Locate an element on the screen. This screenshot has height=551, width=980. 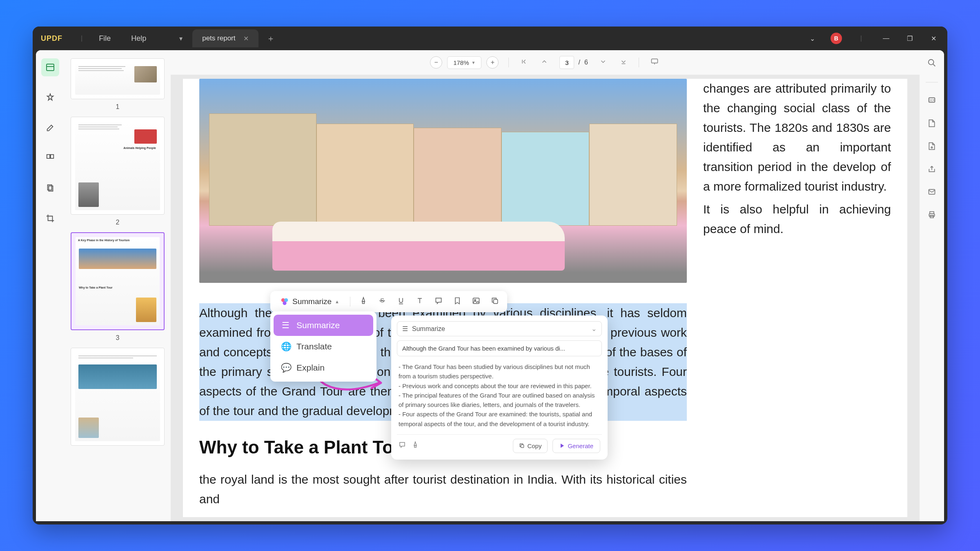
ocr-icon: OCR is located at coordinates (932, 101).